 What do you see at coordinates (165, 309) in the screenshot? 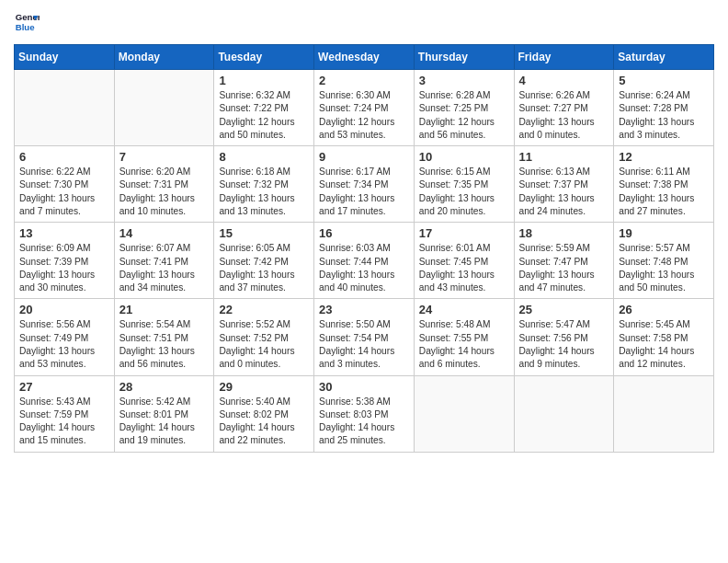
I see `day-number: 21` at bounding box center [165, 309].